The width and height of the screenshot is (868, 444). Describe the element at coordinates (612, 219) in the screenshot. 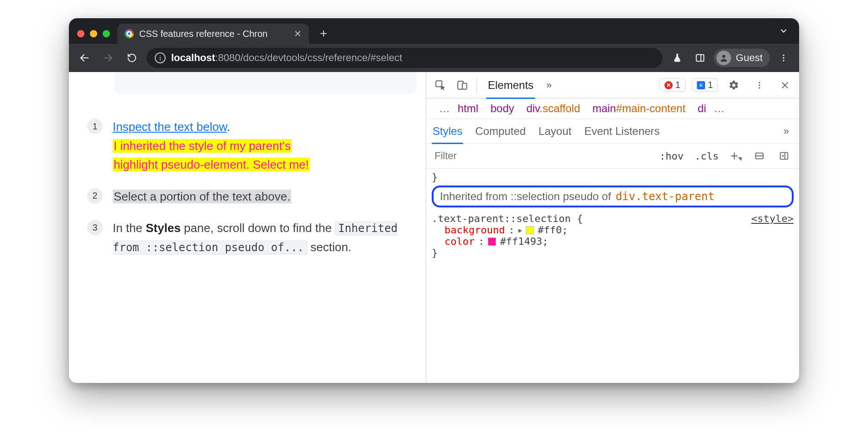

I see `css-rule-header: .text-parent::selection { <style>` at that location.